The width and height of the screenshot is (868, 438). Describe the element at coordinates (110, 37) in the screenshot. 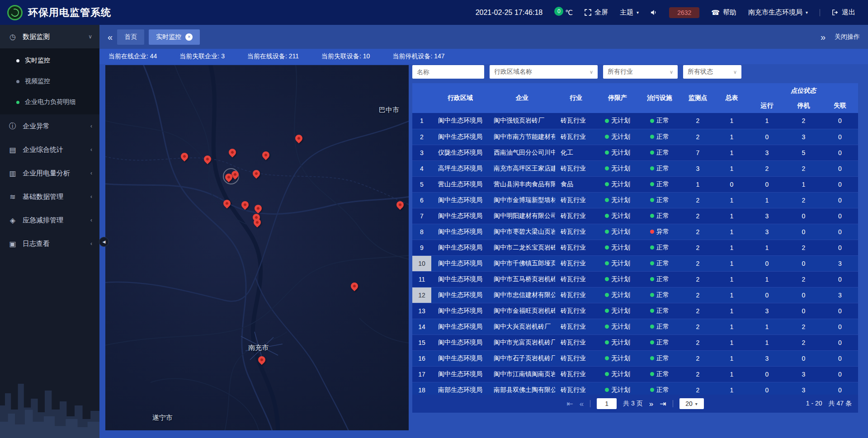

I see `tabs-scroll-left-button: «` at that location.